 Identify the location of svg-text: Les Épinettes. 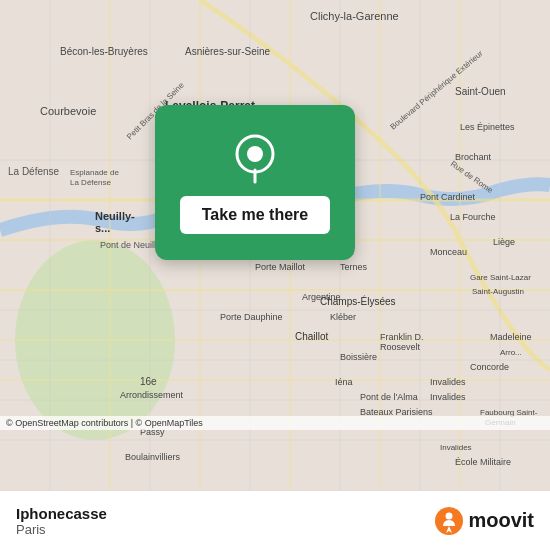
(488, 127).